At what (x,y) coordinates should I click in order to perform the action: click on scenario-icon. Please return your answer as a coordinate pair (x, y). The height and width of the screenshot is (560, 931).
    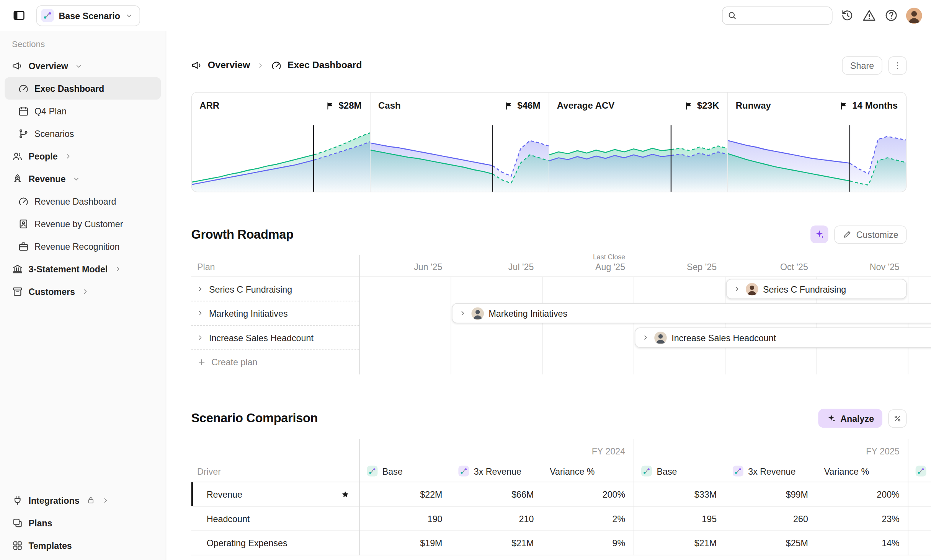
    Looking at the image, I should click on (372, 471).